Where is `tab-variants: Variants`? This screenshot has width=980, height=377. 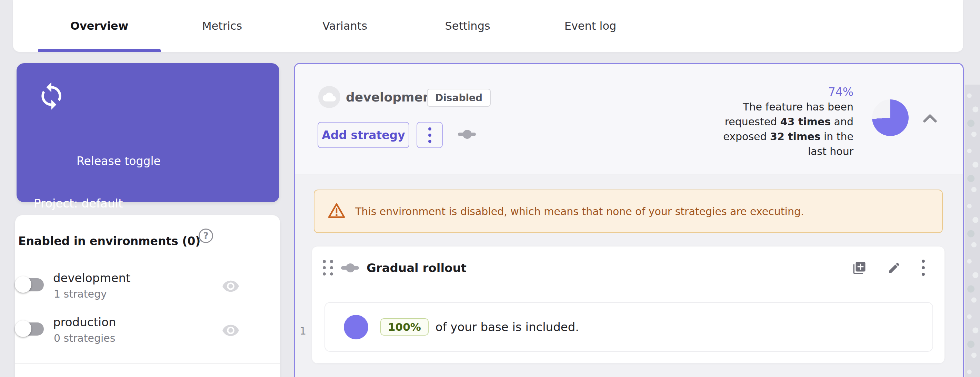 tab-variants: Variants is located at coordinates (345, 26).